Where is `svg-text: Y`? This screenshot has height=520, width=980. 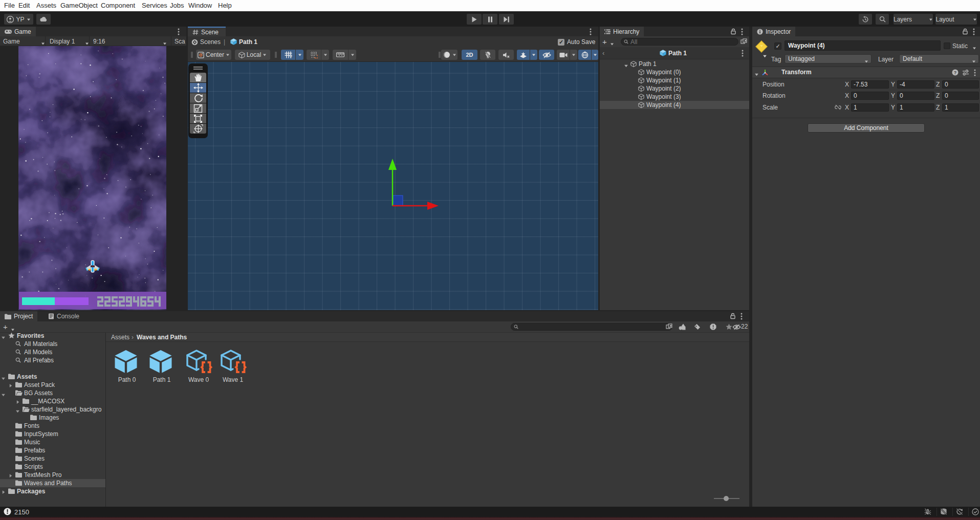
svg-text: Y is located at coordinates (291, 56).